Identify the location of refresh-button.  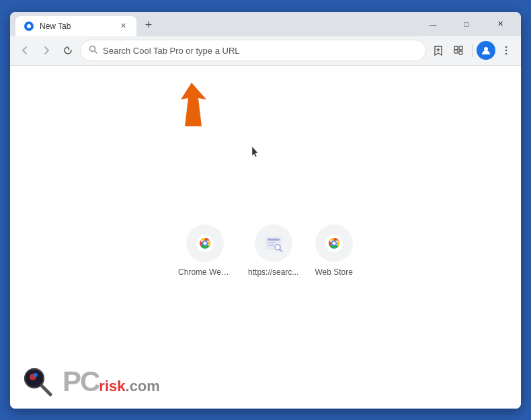
(68, 50).